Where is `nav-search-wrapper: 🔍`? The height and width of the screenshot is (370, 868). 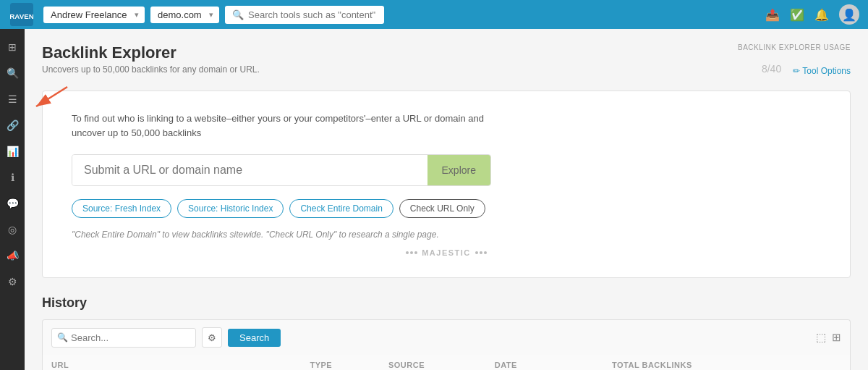
nav-search-wrapper: 🔍 is located at coordinates (305, 14).